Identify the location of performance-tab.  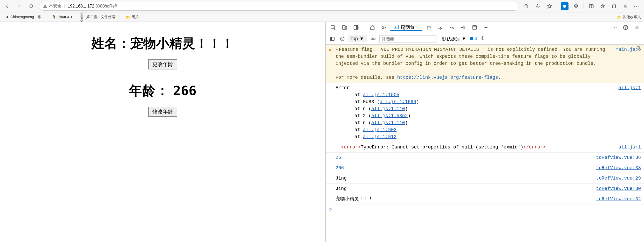
(452, 27).